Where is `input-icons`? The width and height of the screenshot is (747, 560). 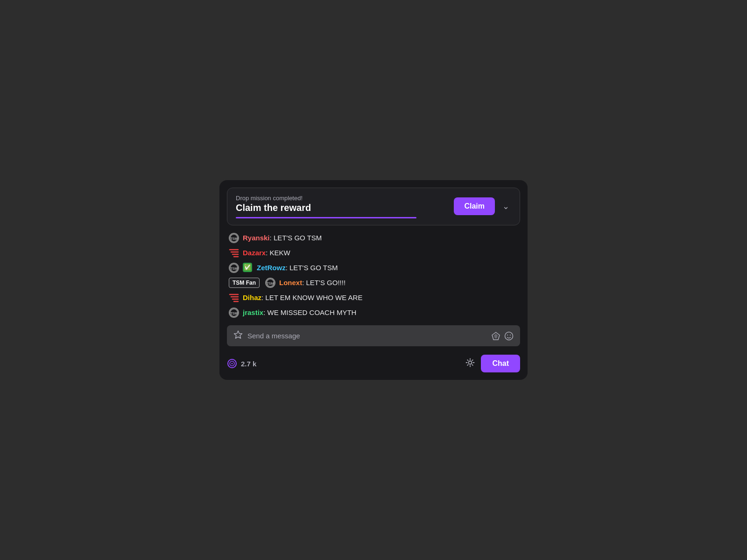
input-icons is located at coordinates (502, 336).